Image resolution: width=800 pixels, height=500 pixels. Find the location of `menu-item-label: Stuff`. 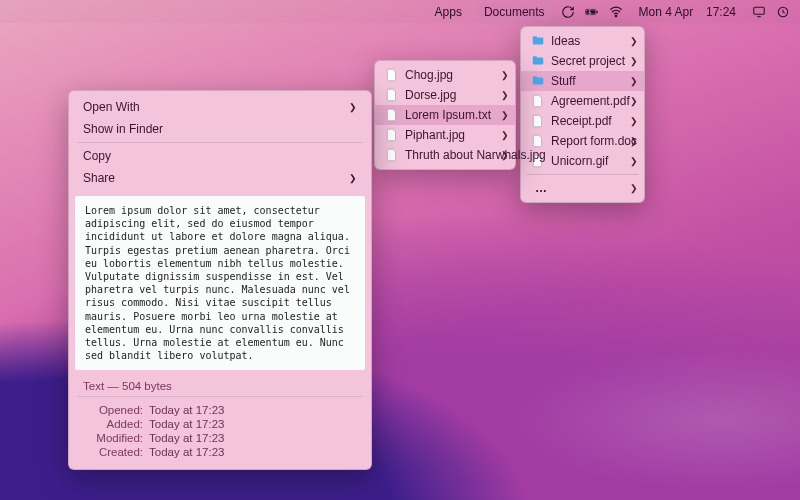

menu-item-label: Stuff is located at coordinates (563, 81).